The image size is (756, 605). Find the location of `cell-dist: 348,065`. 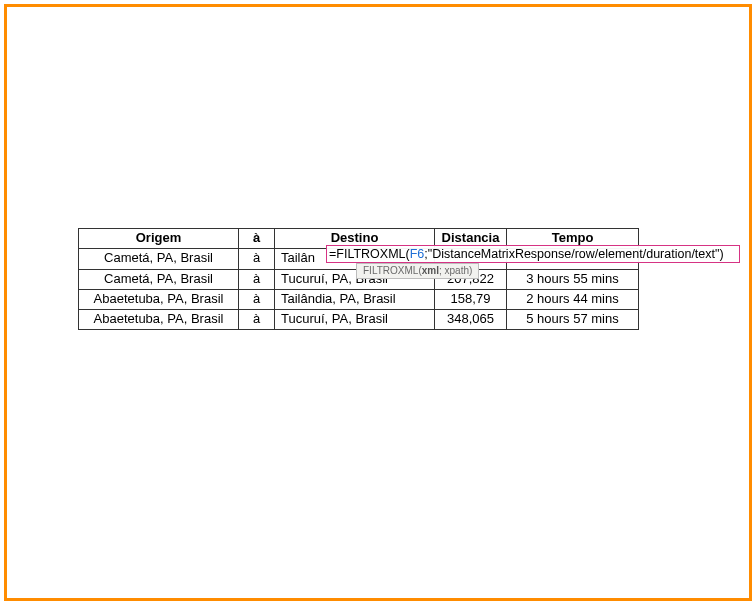

cell-dist: 348,065 is located at coordinates (471, 320).